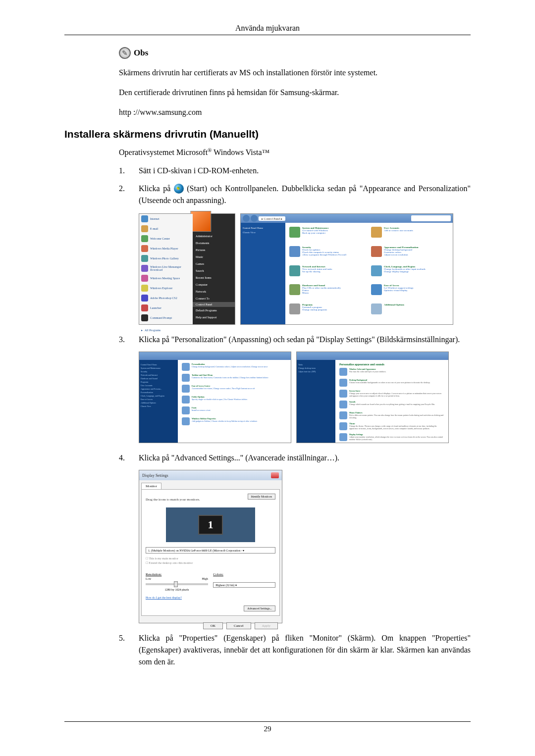 Image resolution: width=535 pixels, height=756 pixels. I want to click on ps-left-item: Change desktop icons, so click(316, 368).